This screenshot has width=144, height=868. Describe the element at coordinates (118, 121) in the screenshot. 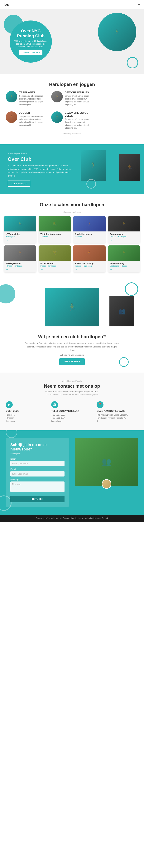

I see `feature-placeholder2` at that location.